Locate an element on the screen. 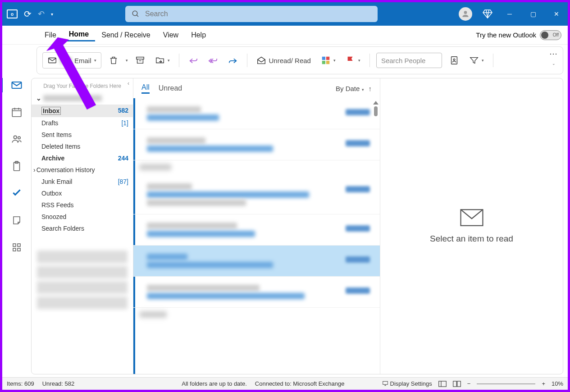 This screenshot has width=570, height=392. menu-home: Home is located at coordinates (79, 35).